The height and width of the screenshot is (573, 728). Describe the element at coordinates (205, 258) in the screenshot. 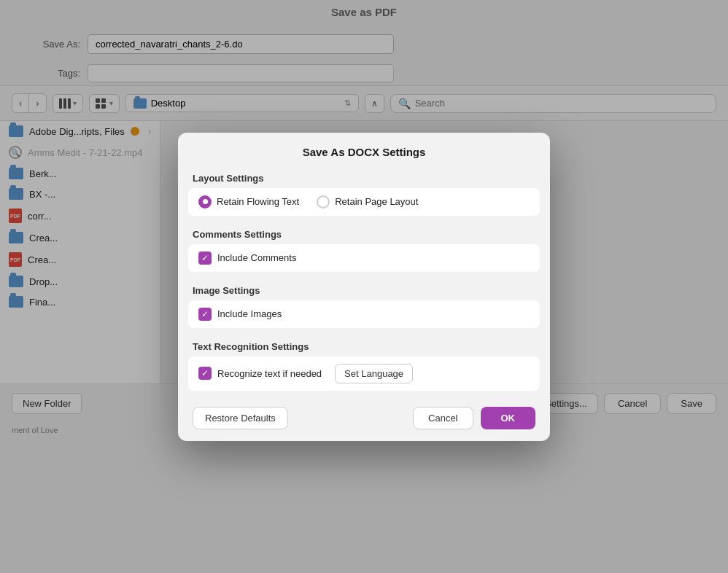

I see `include-comments-checkbox: ✓` at that location.